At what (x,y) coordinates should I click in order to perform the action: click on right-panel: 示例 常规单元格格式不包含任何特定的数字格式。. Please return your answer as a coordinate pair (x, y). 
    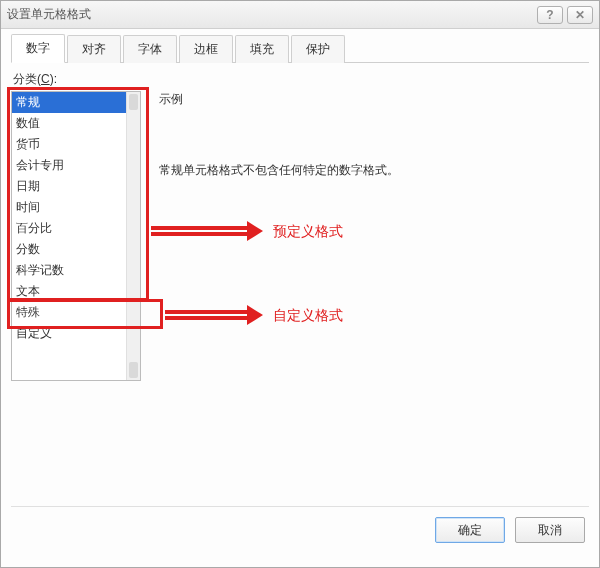
    Looking at the image, I should click on (372, 135).